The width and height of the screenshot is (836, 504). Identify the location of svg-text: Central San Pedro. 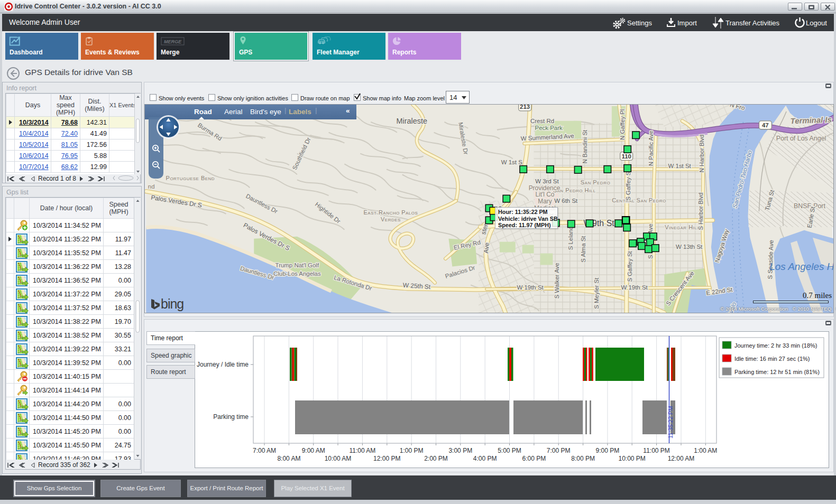
(639, 200).